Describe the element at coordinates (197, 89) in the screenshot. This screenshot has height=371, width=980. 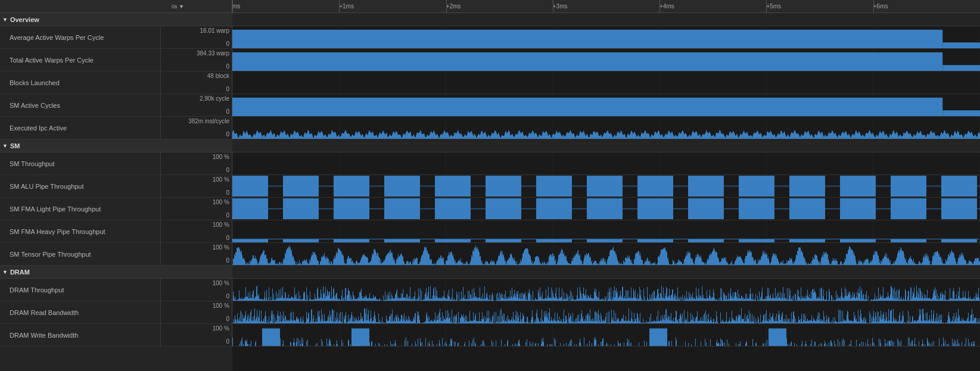
I see `scale-bottom-blocks-launched: 0` at that location.